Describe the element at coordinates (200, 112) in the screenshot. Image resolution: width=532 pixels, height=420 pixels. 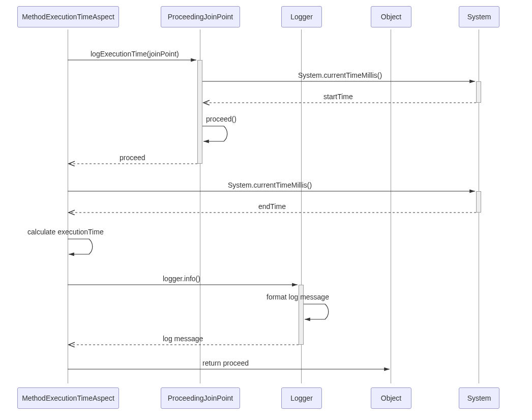
I see `activation-joinpoint` at that location.